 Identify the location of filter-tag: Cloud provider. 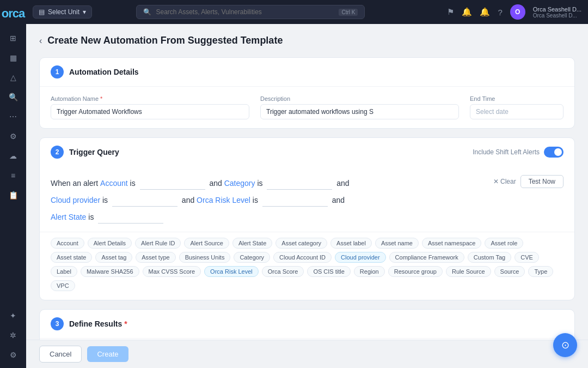
(360, 257).